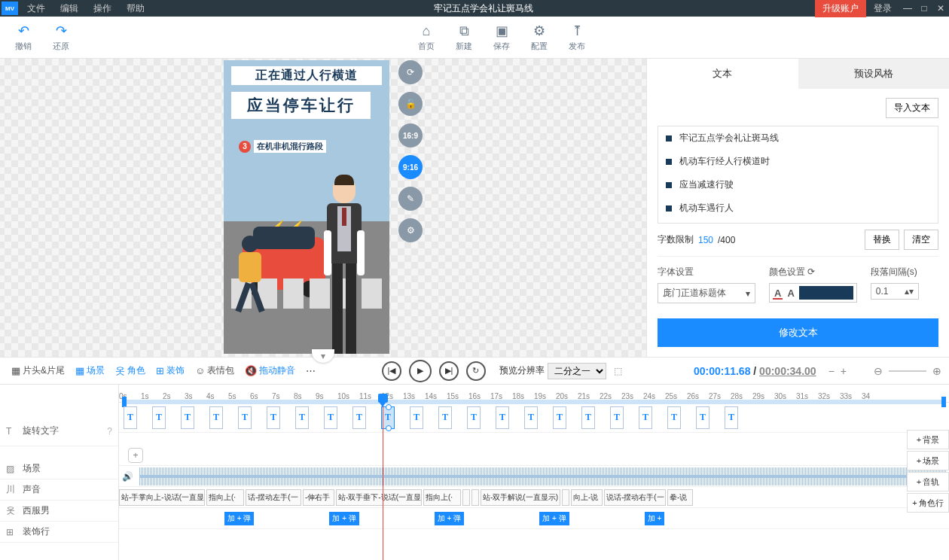  I want to click on track-label-text: T旋转文字?, so click(59, 431).